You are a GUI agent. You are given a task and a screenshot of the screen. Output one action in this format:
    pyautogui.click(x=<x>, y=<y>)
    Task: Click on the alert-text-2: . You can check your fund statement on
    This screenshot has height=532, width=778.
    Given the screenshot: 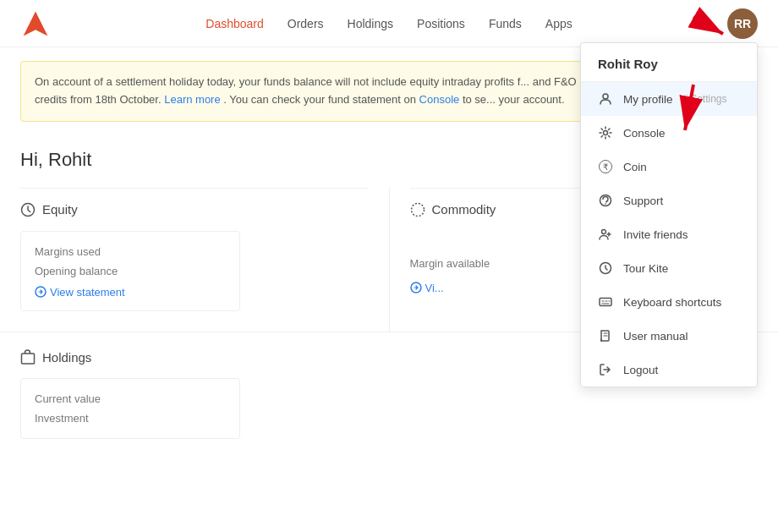 What is the action you would take?
    pyautogui.click(x=321, y=100)
    